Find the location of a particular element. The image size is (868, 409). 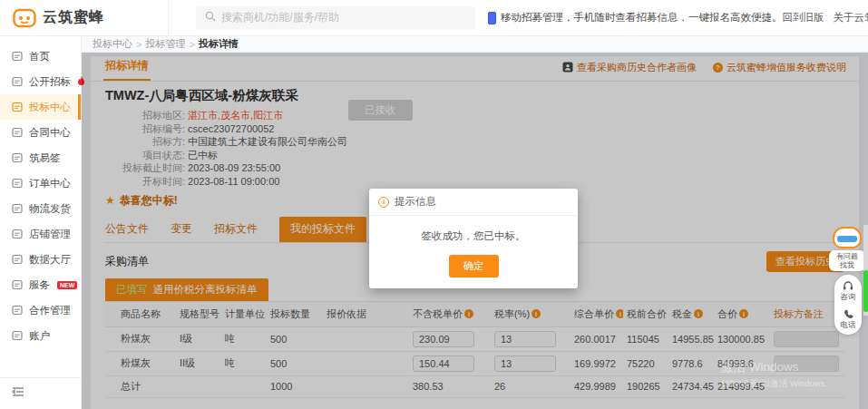

modal-title: 提示信息 is located at coordinates (415, 201).